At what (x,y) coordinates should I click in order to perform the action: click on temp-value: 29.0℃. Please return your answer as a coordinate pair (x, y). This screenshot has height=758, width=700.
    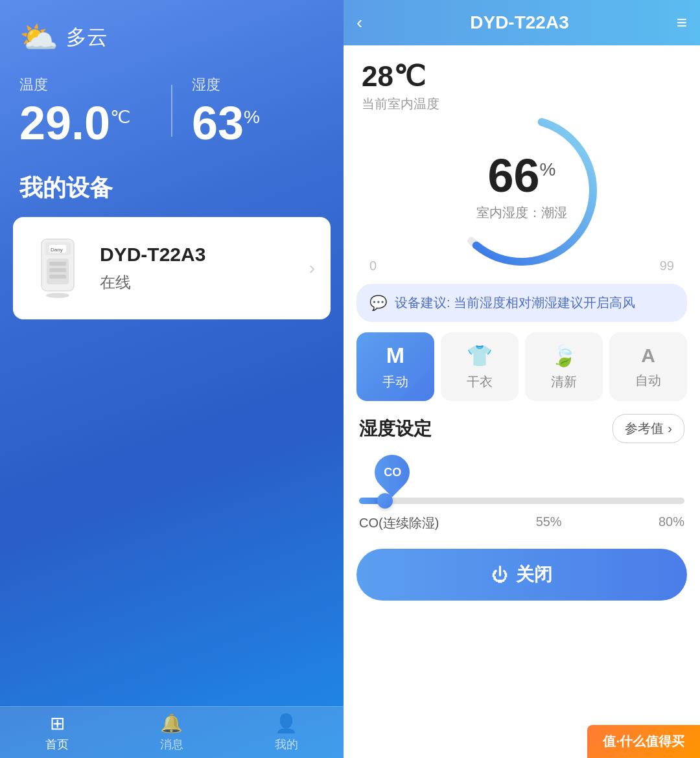
    Looking at the image, I should click on (75, 123).